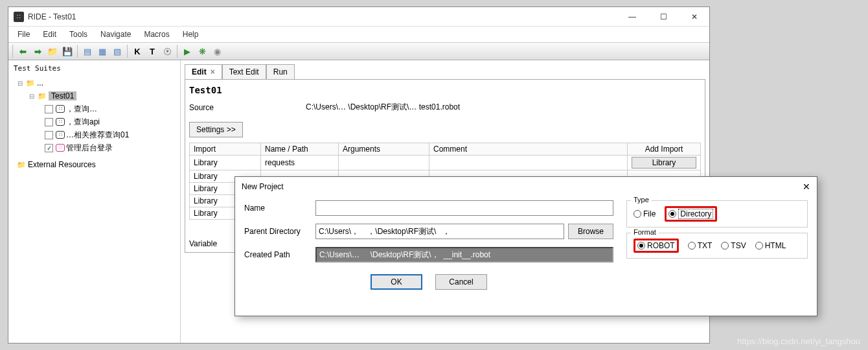 Image resolution: width=868 pixels, height=350 pixels. I want to click on col-comment: Comment, so click(529, 149).